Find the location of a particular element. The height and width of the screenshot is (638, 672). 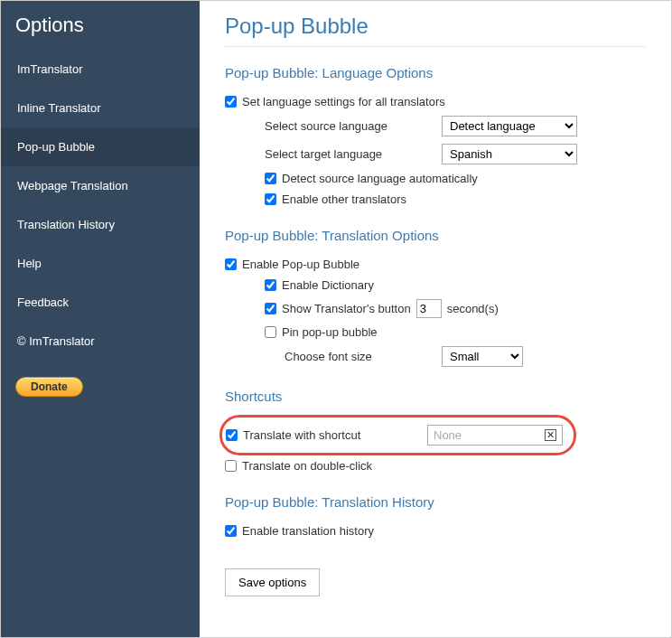

section-shortcuts: Shortcuts is located at coordinates (435, 396).